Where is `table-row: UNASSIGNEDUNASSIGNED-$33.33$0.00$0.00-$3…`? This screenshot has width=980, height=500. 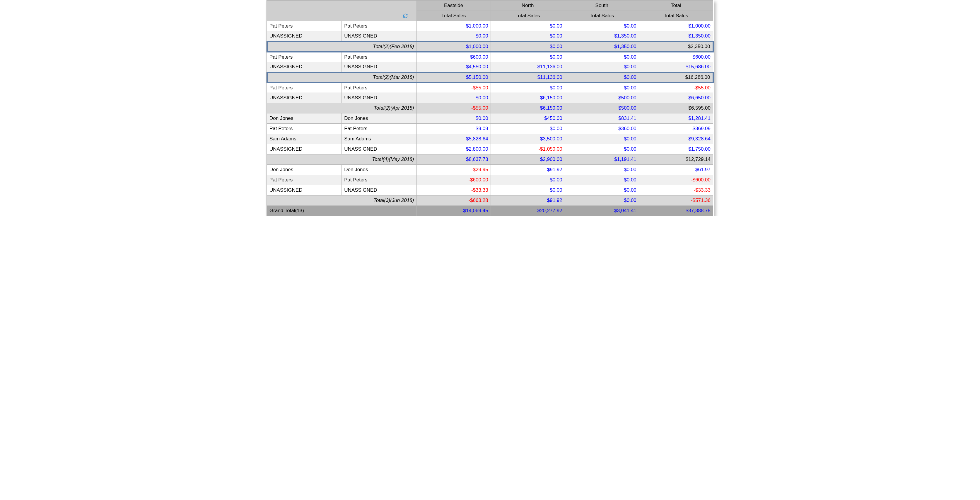 table-row: UNASSIGNEDUNASSIGNED-$33.33$0.00$0.00-$3… is located at coordinates (490, 190).